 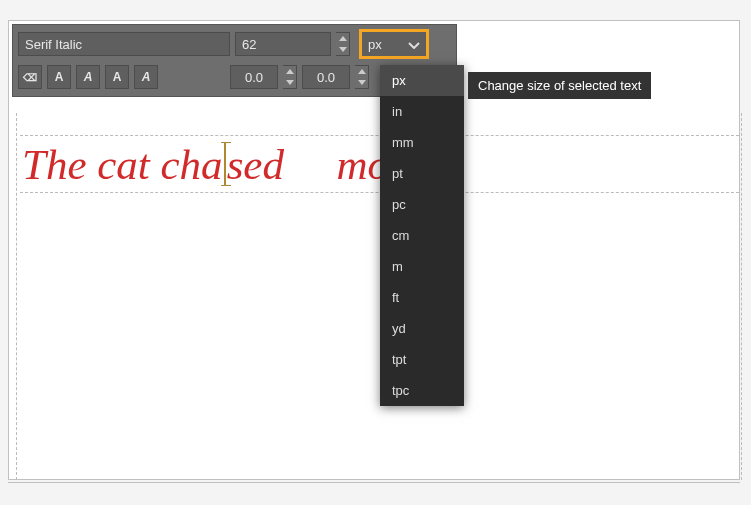 What do you see at coordinates (394, 44) in the screenshot?
I see `unit-select: px` at bounding box center [394, 44].